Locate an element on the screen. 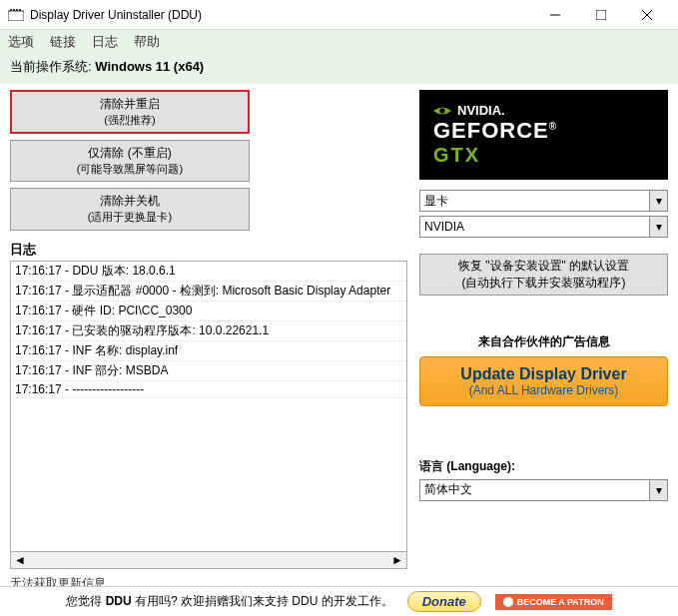 This screenshot has width=678, height=616. log-header: 日志 is located at coordinates (209, 250).